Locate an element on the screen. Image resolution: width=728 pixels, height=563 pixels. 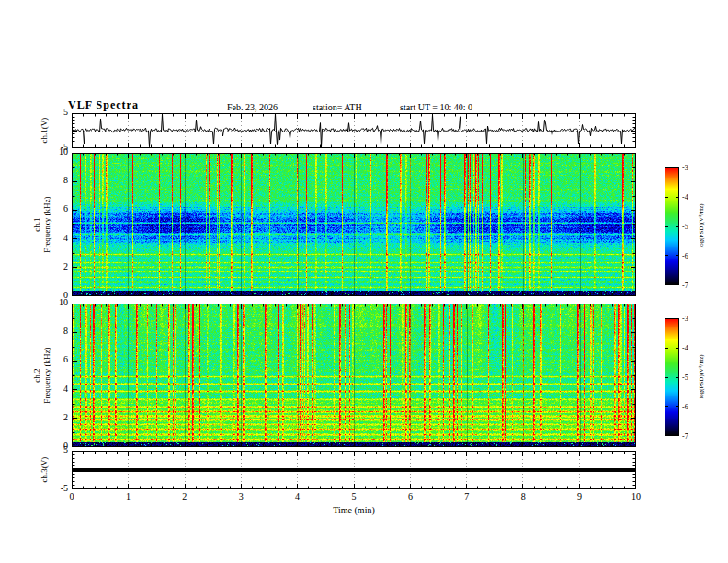
start-ut-label: start UT = 10: 40: 0 is located at coordinates (436, 107).